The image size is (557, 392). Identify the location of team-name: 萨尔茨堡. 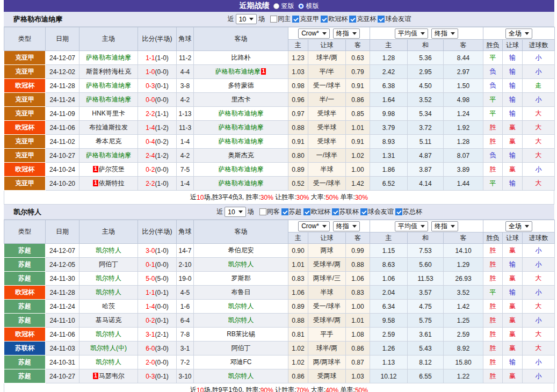
(112, 169).